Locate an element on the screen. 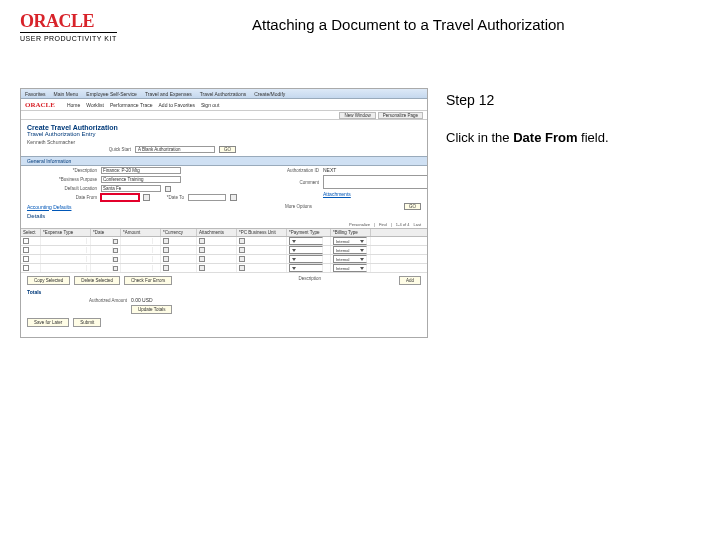  authorization-id-label: Authorization ID is located at coordinates (284, 170).